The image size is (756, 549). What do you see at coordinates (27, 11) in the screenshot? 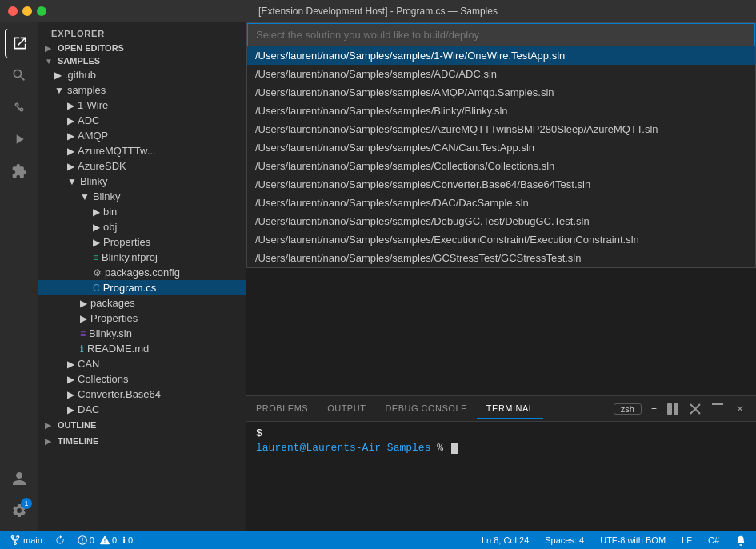
I see `minimize-button` at bounding box center [27, 11].